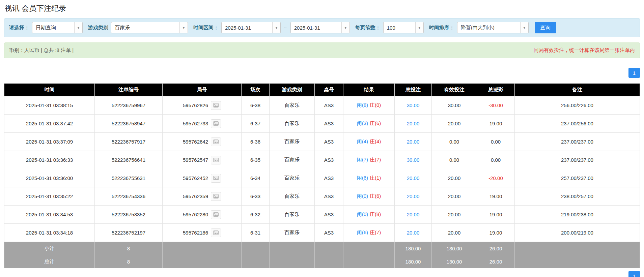 The image size is (644, 277). Describe the element at coordinates (41, 51) in the screenshot. I see `summary-currency-count: 币别：人民币 | 总共 :8 注单 |` at that location.